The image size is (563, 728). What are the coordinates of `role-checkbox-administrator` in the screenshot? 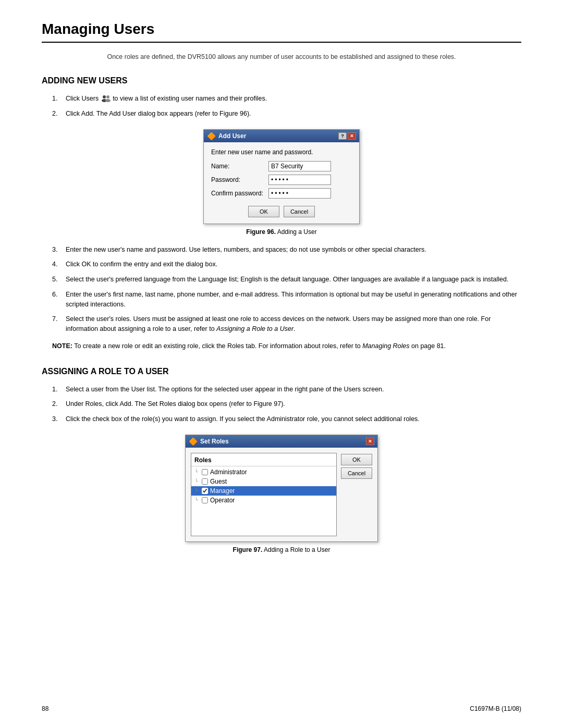 It's located at (205, 472).